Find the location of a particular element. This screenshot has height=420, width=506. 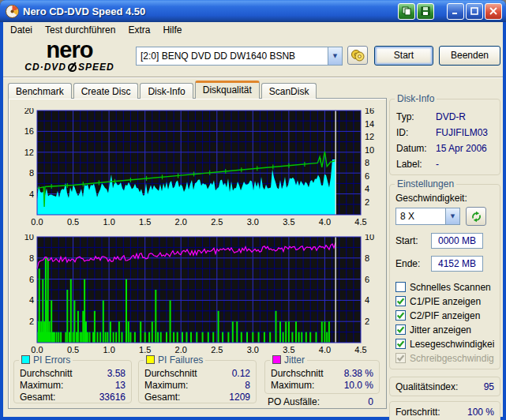

refresh-button is located at coordinates (476, 216).